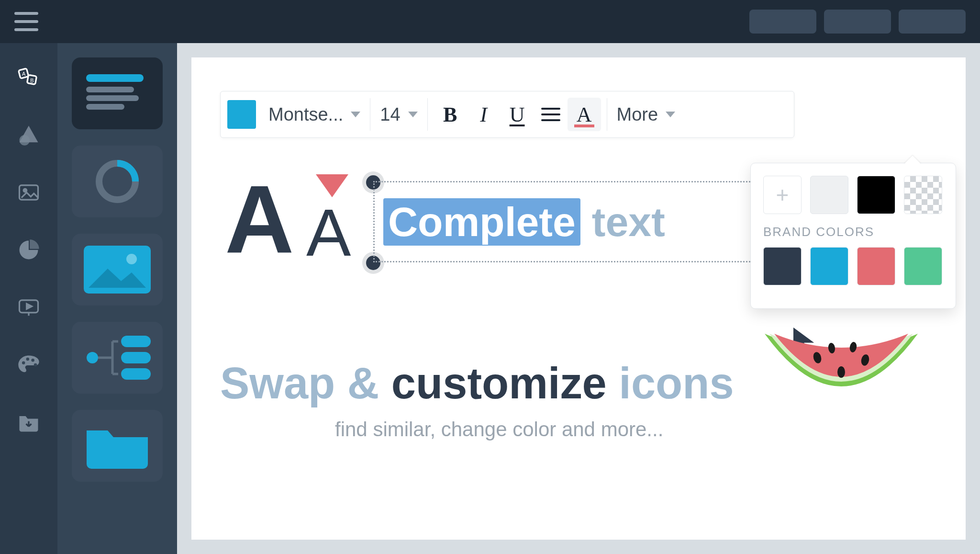 The width and height of the screenshot is (980, 554). Describe the element at coordinates (117, 270) in the screenshot. I see `block-image` at that location.